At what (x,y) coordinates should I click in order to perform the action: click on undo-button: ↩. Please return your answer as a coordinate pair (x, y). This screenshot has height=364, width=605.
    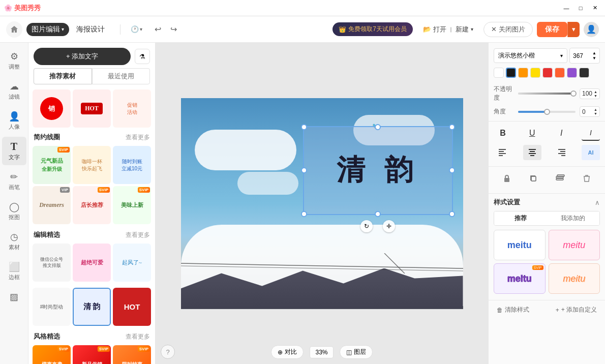
    Looking at the image, I should click on (158, 29).